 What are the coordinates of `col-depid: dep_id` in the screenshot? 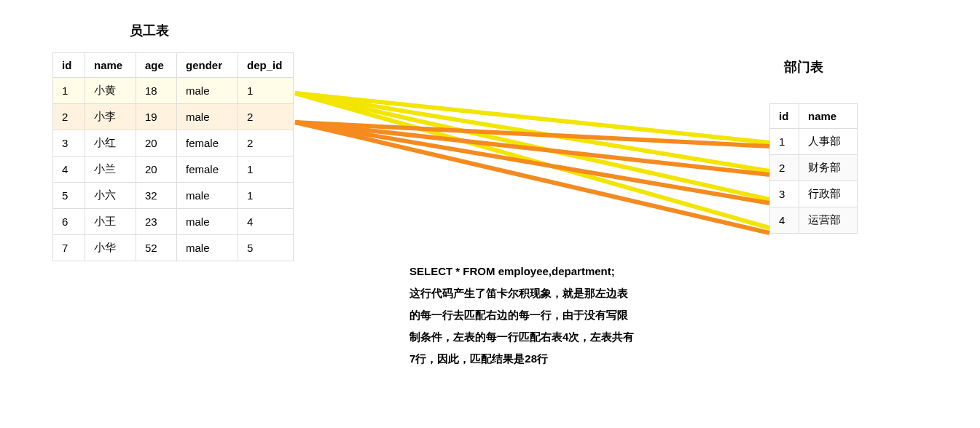 It's located at (266, 66).